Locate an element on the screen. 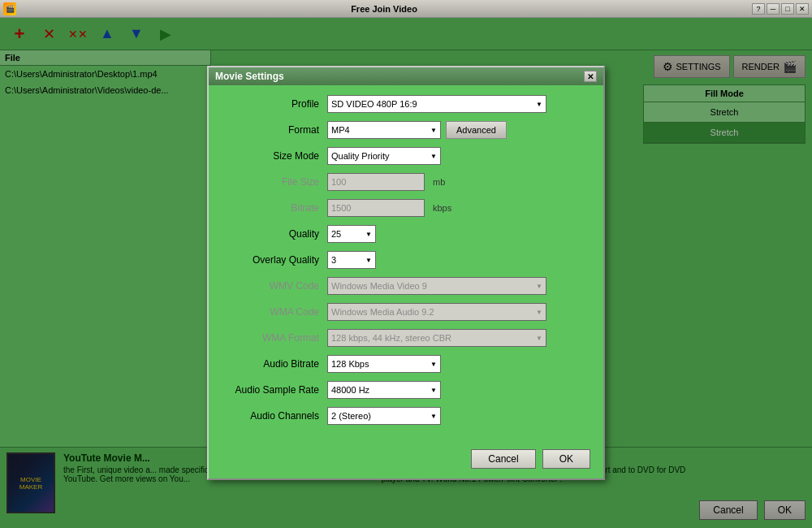  format-field: MP4 ▼ Advanced is located at coordinates (459, 130).